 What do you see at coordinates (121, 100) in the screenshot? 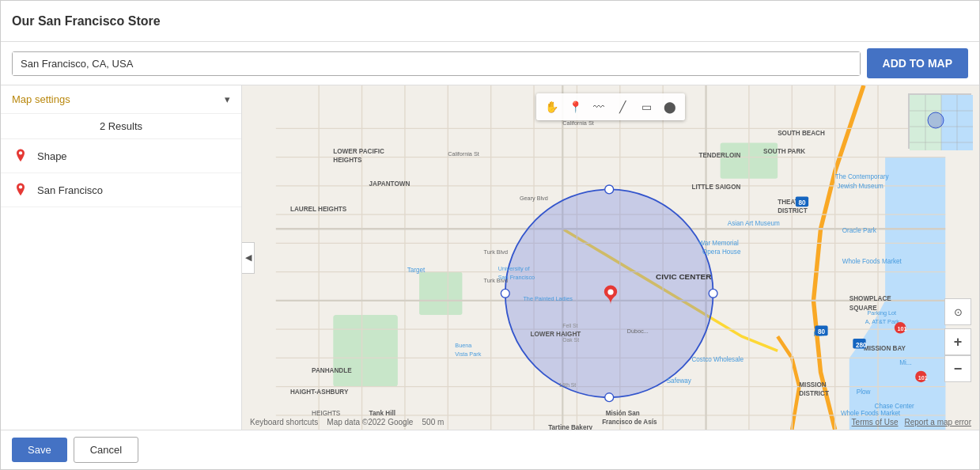
I see `map-settings-toggle: Map settings ▾` at bounding box center [121, 100].